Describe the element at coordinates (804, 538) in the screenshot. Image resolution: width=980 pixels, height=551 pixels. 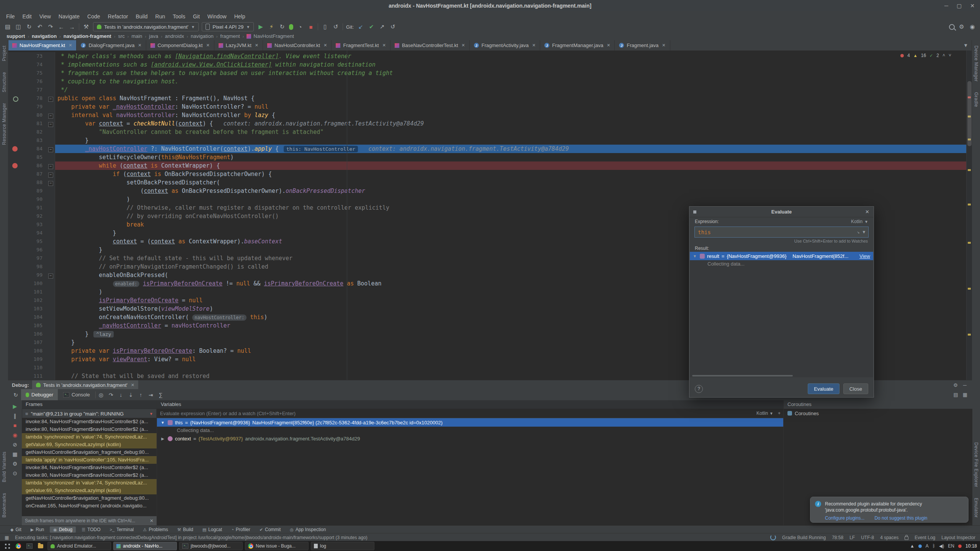
I see `gradle-progress-label: Gradle Build Running` at that location.